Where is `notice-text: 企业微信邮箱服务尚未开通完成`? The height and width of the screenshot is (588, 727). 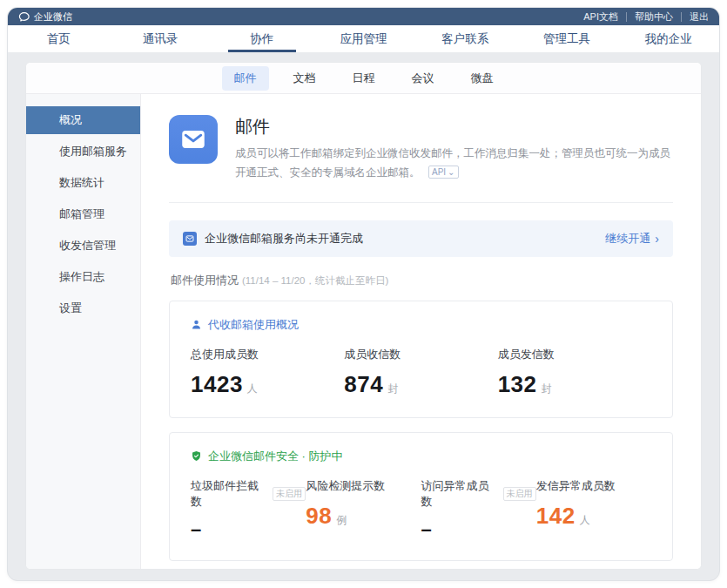
notice-text: 企业微信邮箱服务尚未开通完成 is located at coordinates (284, 239).